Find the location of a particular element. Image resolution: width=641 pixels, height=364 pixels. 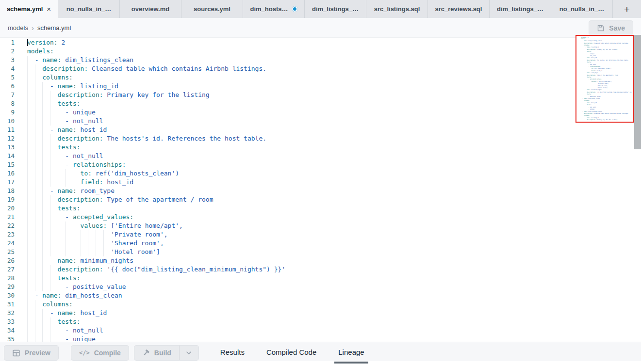

breadcrumb-item-models: models is located at coordinates (18, 28).